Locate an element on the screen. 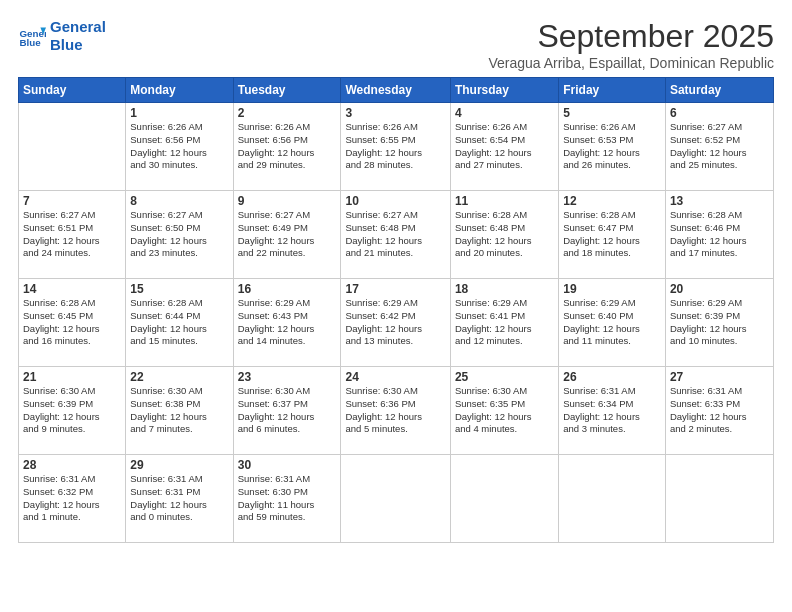 This screenshot has height=612, width=792. calendar-cell: 22Sunrise: 6:30 AMSunset: 6:38 PMDayligh… is located at coordinates (180, 411).